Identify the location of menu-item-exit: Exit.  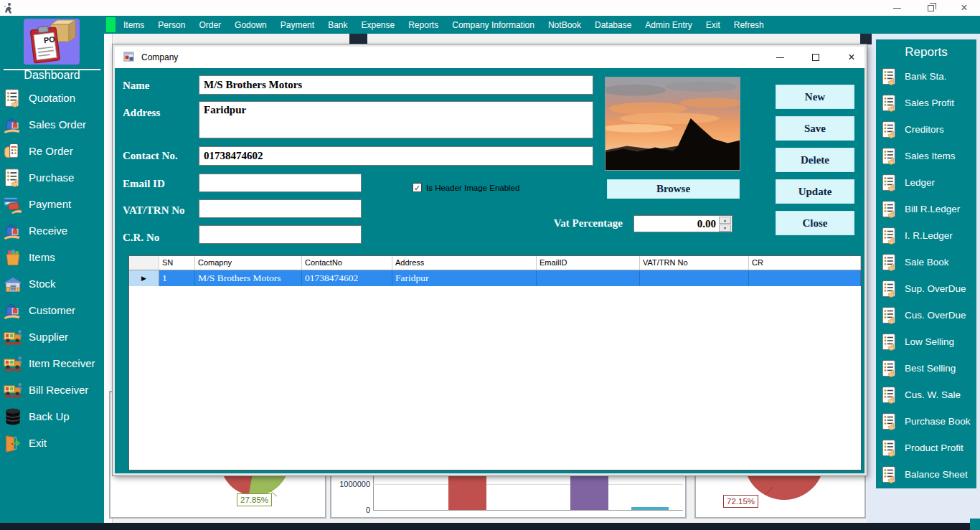
(713, 25).